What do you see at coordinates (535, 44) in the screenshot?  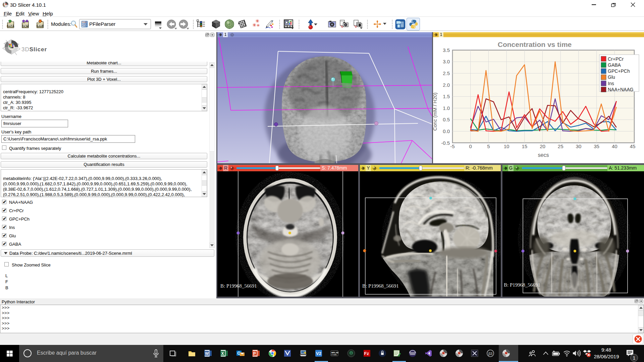 I see `svg-text: Concentration vs time` at bounding box center [535, 44].